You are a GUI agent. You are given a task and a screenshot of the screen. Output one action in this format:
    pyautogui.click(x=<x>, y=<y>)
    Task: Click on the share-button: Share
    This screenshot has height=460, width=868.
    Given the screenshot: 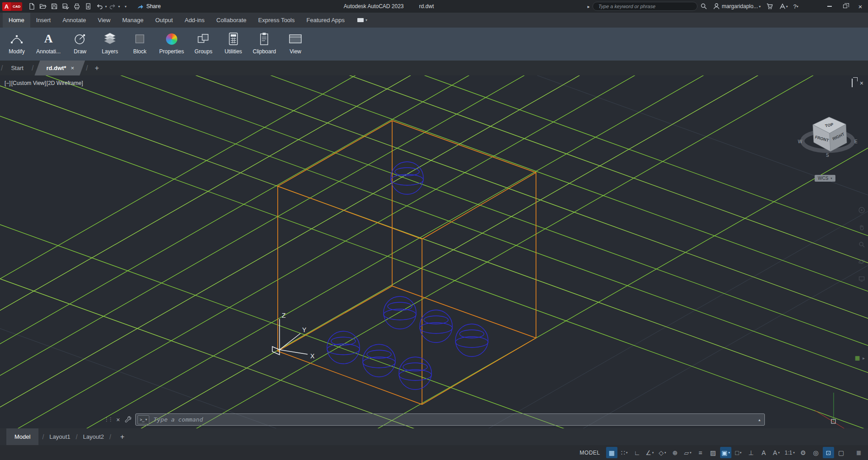 What is the action you would take?
    pyautogui.click(x=148, y=6)
    